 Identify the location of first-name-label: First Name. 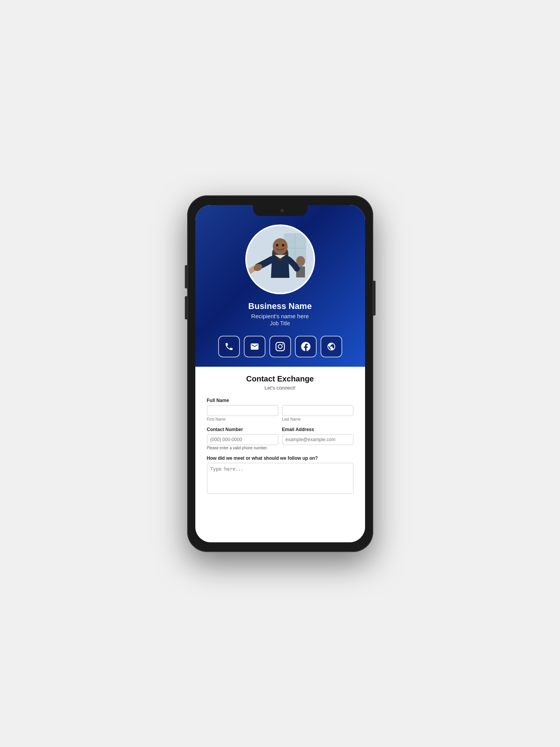
(243, 419).